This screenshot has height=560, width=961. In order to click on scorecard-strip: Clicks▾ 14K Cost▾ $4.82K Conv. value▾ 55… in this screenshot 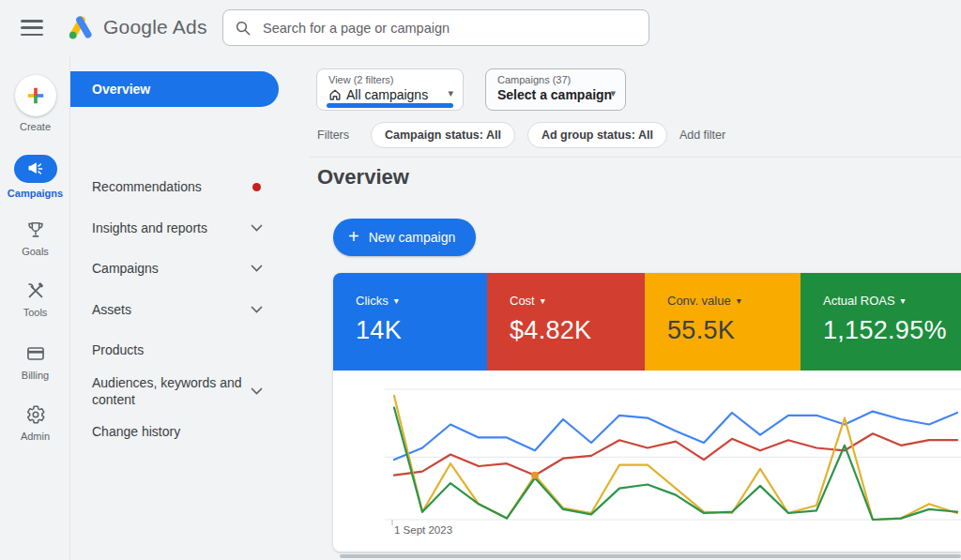, I will do `click(648, 322)`.